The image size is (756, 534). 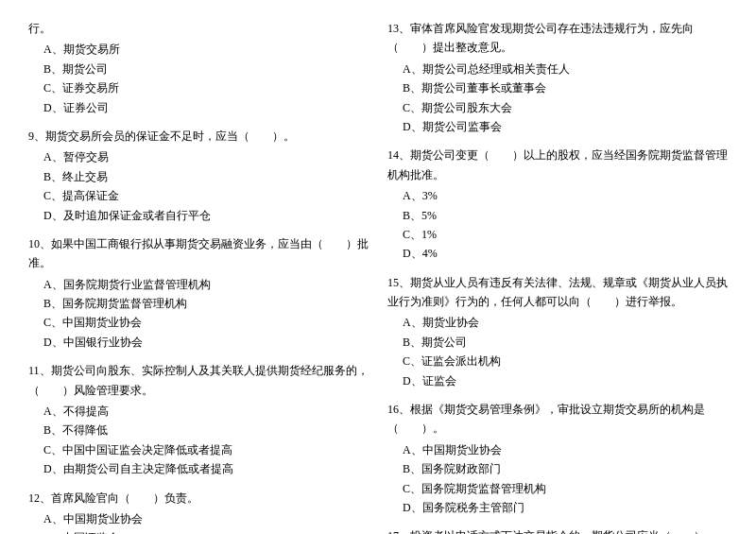 What do you see at coordinates (558, 450) in the screenshot?
I see `q16-option-a: A、中国期货业协会` at bounding box center [558, 450].